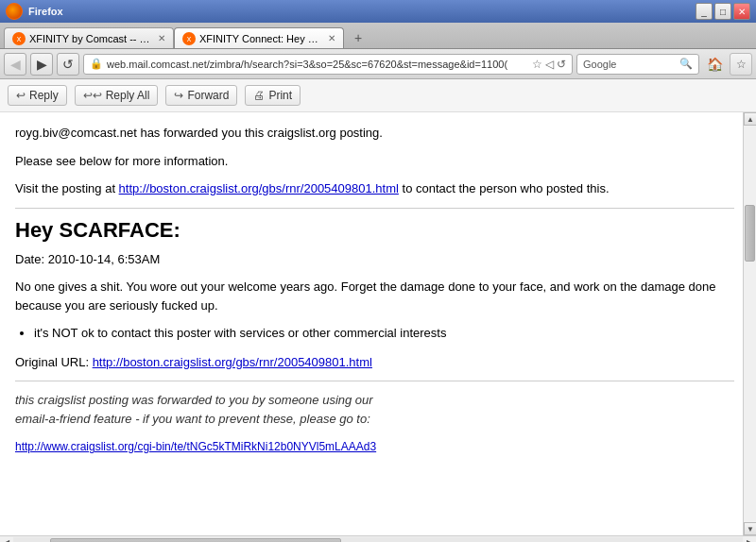 This screenshot has width=756, height=542. What do you see at coordinates (14, 11) in the screenshot?
I see `firefox-logo` at bounding box center [14, 11].